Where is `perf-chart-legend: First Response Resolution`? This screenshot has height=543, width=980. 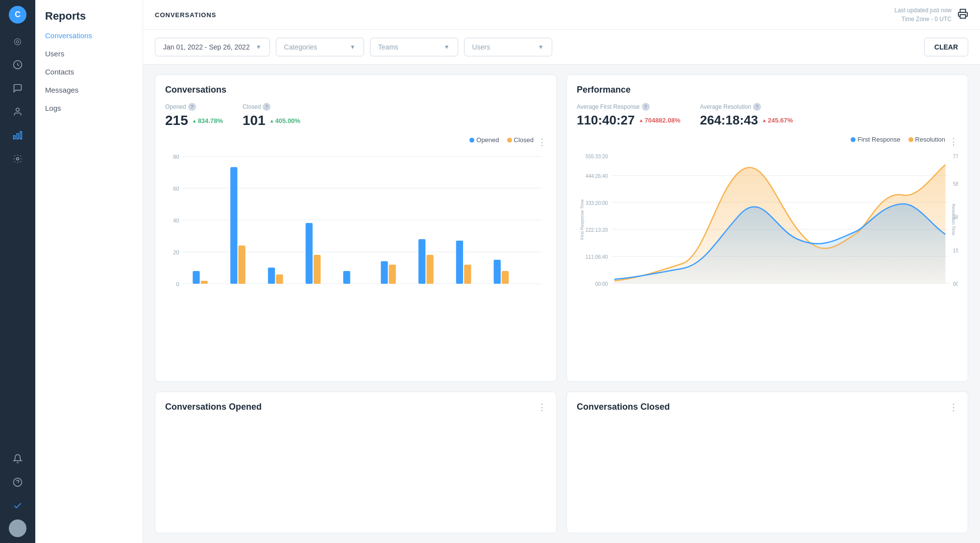 perf-chart-legend: First Response Resolution is located at coordinates (898, 139).